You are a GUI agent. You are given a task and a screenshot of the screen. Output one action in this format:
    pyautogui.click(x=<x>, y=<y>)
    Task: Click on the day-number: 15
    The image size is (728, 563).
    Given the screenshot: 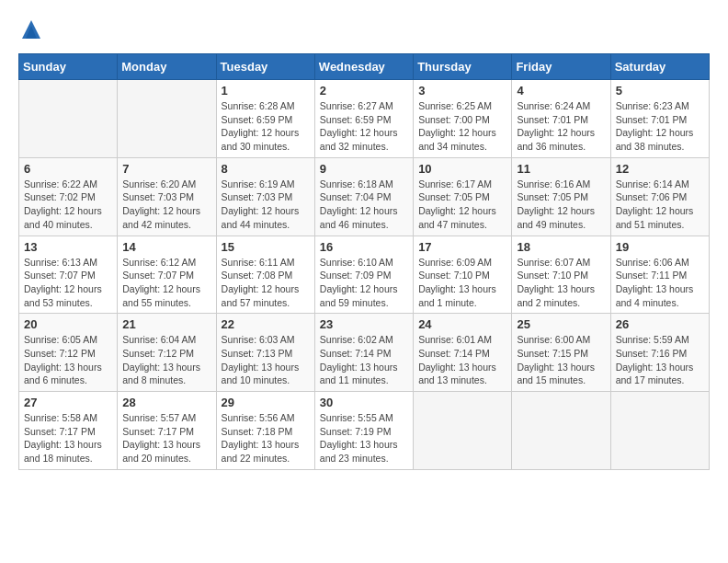 What is the action you would take?
    pyautogui.click(x=266, y=247)
    